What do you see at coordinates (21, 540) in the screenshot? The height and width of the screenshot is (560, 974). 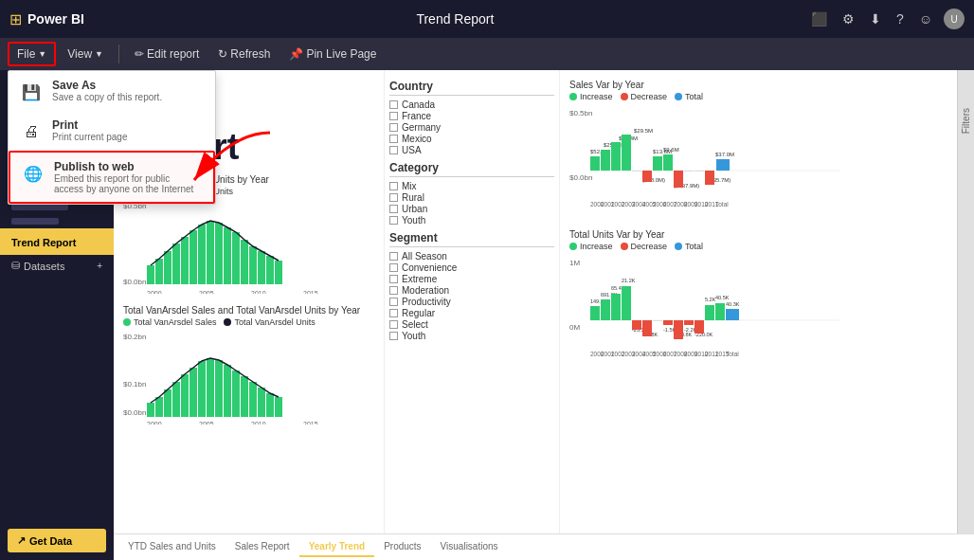 I see `arrow-icon: ↗` at bounding box center [21, 540].